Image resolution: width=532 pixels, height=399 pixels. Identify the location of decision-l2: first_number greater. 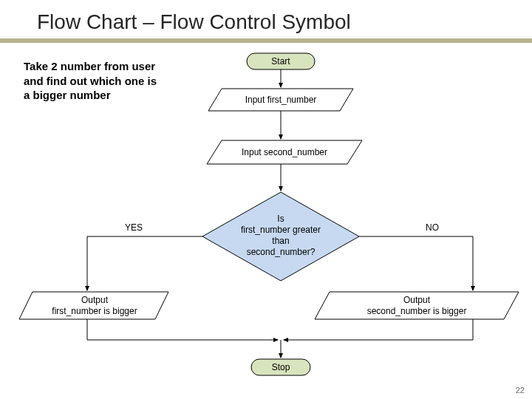
(281, 230).